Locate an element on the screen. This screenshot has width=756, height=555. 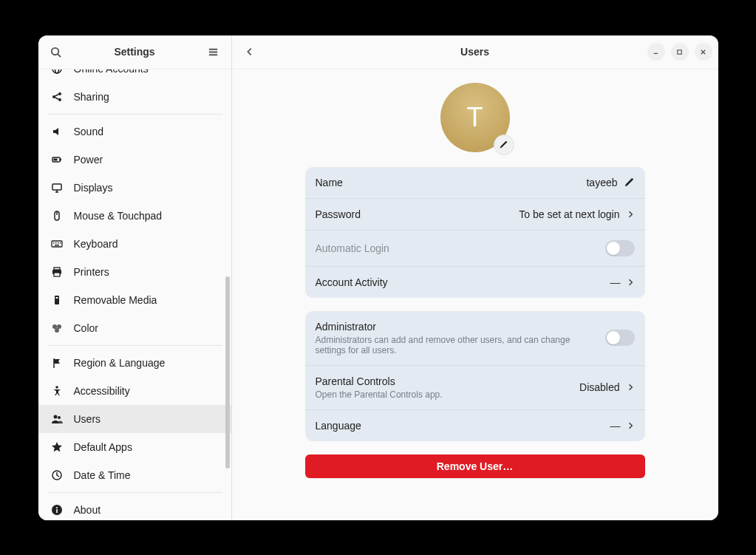
close-icon is located at coordinates (704, 52).